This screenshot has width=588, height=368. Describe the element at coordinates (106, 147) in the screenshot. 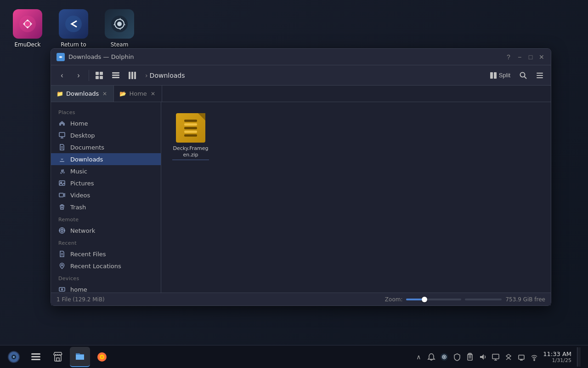

I see `sidebar-item-documents: Documents` at that location.